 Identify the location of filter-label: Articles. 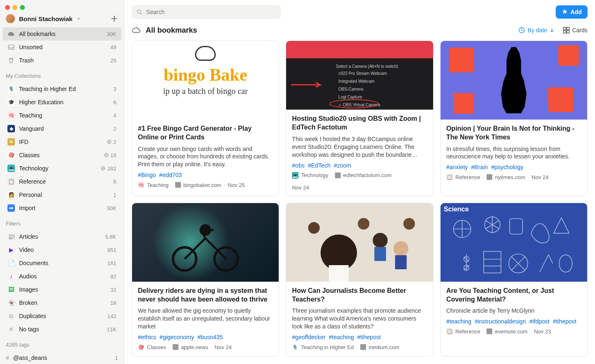
(29, 237).